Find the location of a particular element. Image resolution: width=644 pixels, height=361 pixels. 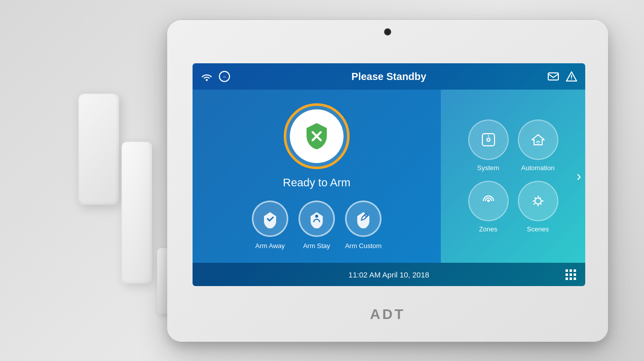

zones-label: Zones is located at coordinates (488, 229).